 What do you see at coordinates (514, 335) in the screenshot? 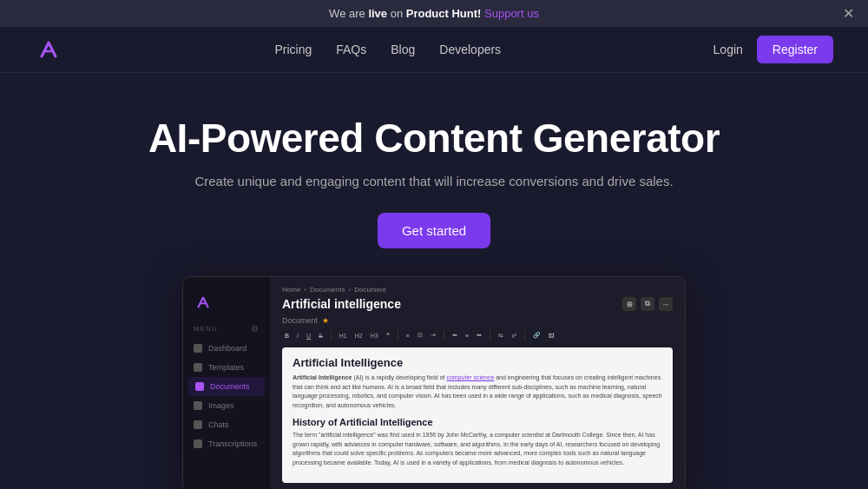
I see `superscript-button: x²` at bounding box center [514, 335].